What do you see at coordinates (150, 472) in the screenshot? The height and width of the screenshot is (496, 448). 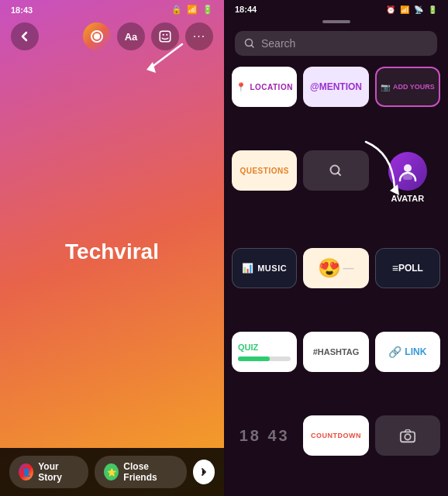 I see `close-friends-label: Close Friends` at bounding box center [150, 472].